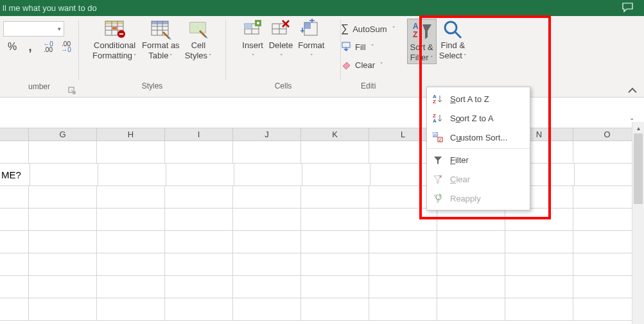 This screenshot has width=644, height=324. What do you see at coordinates (72, 91) in the screenshot?
I see `dialog-launcher-icon` at bounding box center [72, 91].